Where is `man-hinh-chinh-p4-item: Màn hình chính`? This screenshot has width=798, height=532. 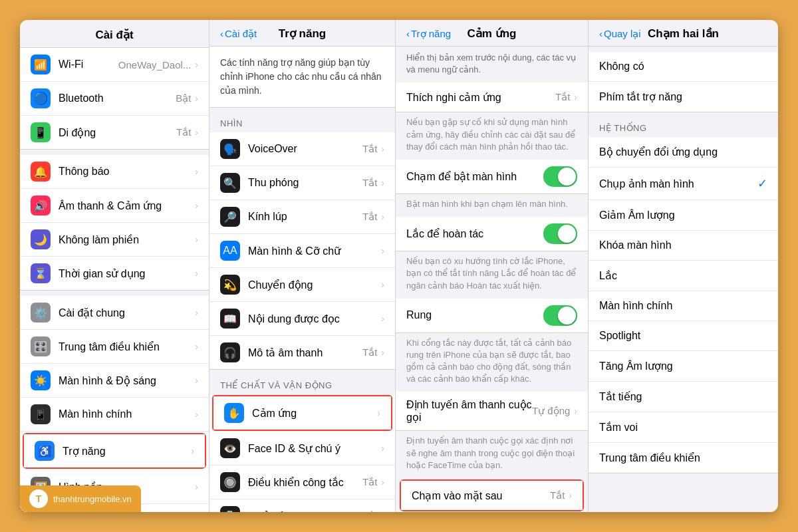
man-hinh-chinh-p4-item: Màn hình chính is located at coordinates (684, 306).